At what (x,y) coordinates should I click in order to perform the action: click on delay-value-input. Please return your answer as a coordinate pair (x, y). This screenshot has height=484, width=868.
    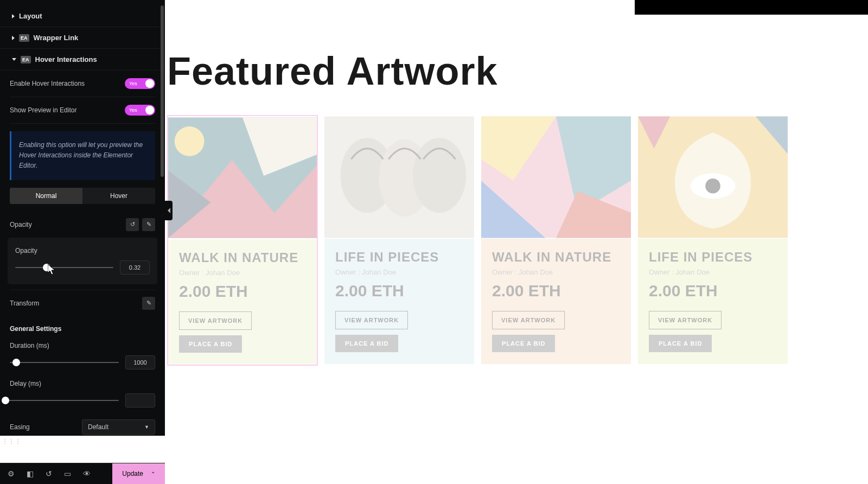
    Looking at the image, I should click on (140, 400).